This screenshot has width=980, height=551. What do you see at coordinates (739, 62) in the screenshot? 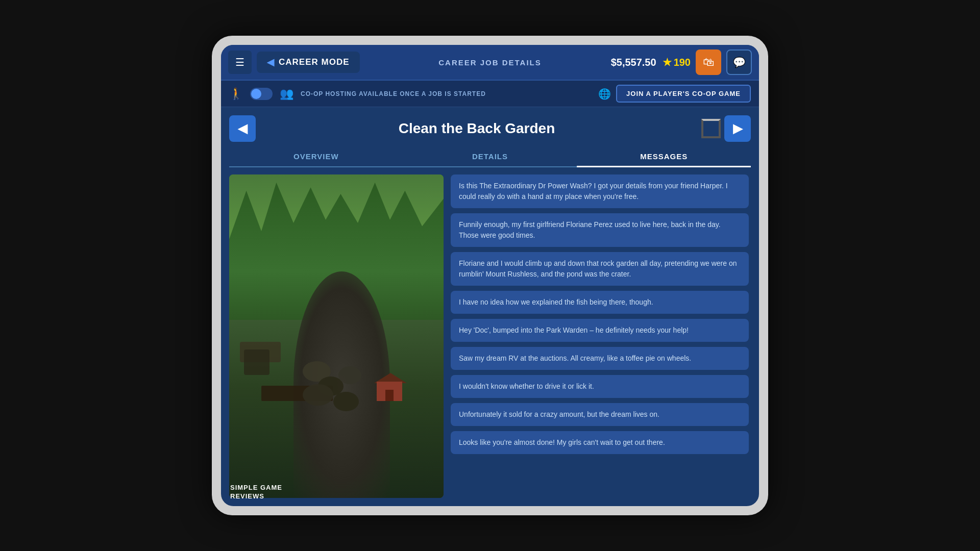
I see `message-button: 💬` at bounding box center [739, 62].